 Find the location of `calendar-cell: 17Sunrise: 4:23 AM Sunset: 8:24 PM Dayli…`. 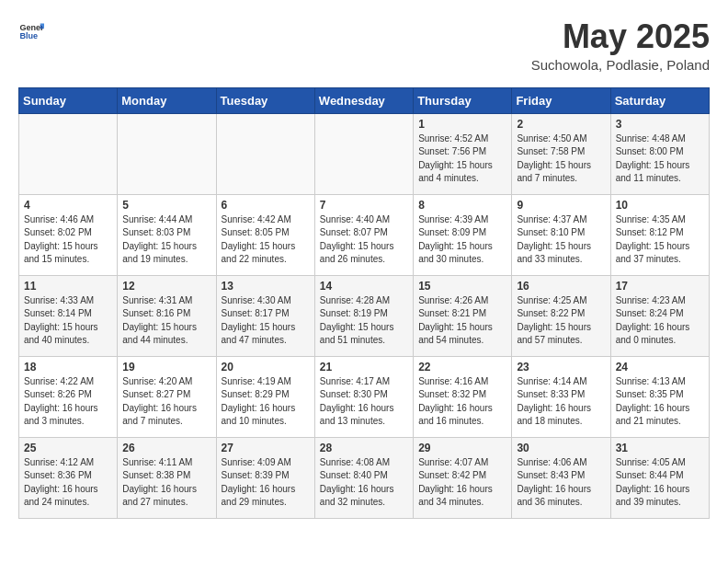

calendar-cell: 17Sunrise: 4:23 AM Sunset: 8:24 PM Dayli… is located at coordinates (660, 316).